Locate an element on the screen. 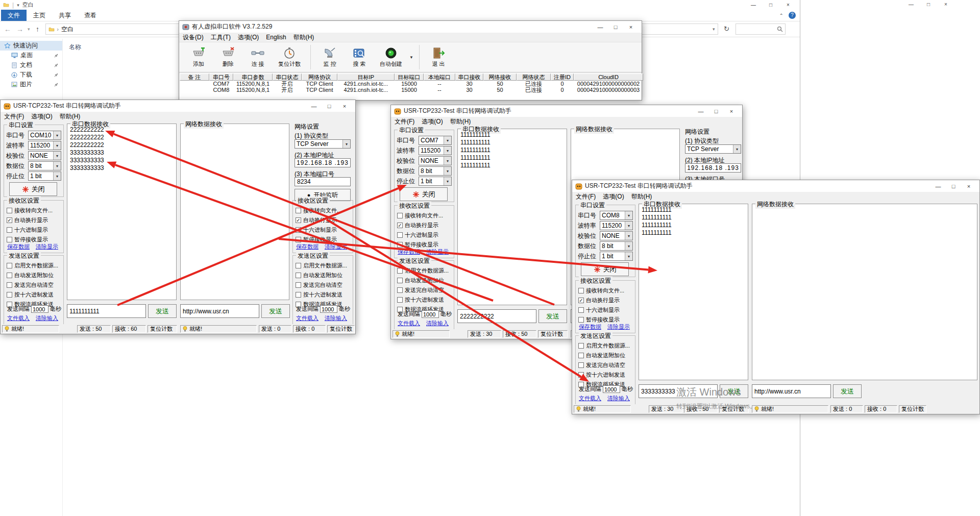 Image resolution: width=980 pixels, height=516 pixels. column-header: 注册ID is located at coordinates (562, 77).